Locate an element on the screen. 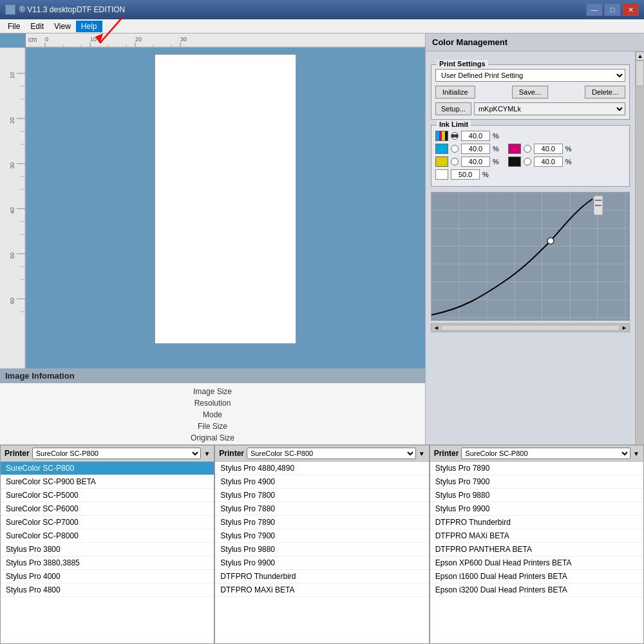 This screenshot has width=644, height=644. printer-item: SureColor SC-P7000 is located at coordinates (107, 523).